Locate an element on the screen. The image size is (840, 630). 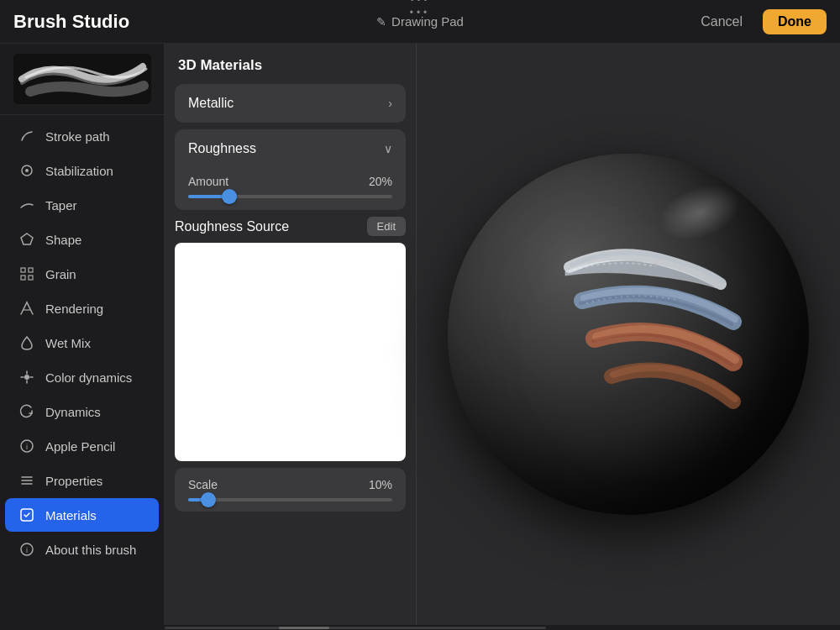
sidebar-item-properties: Properties is located at coordinates (82, 480).